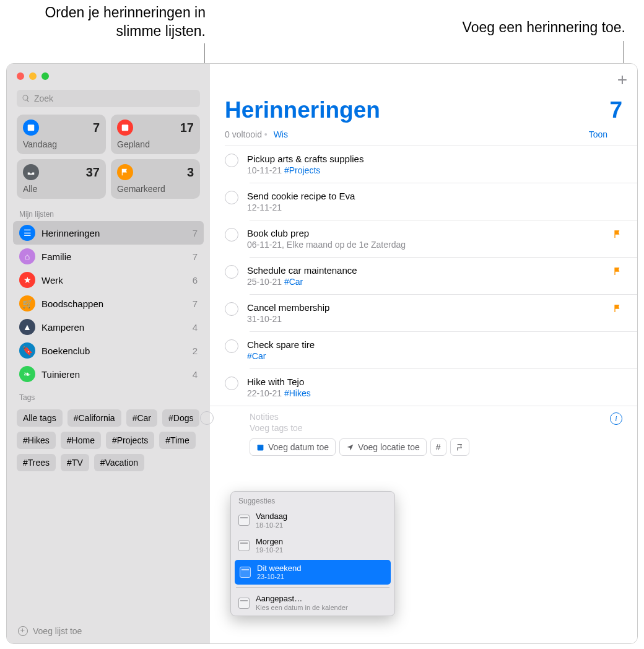  I want to click on callout-add: Voeg een herinnering toe., so click(544, 28).